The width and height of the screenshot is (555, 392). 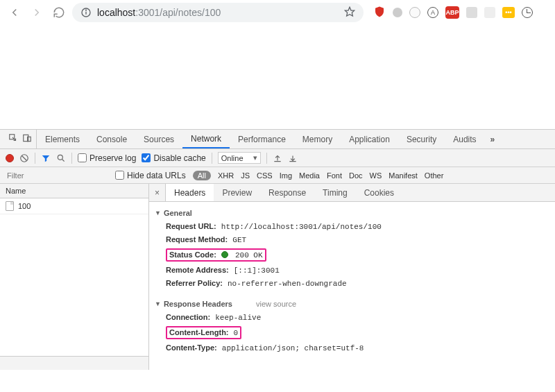 I want to click on reload-button, so click(x=59, y=12).